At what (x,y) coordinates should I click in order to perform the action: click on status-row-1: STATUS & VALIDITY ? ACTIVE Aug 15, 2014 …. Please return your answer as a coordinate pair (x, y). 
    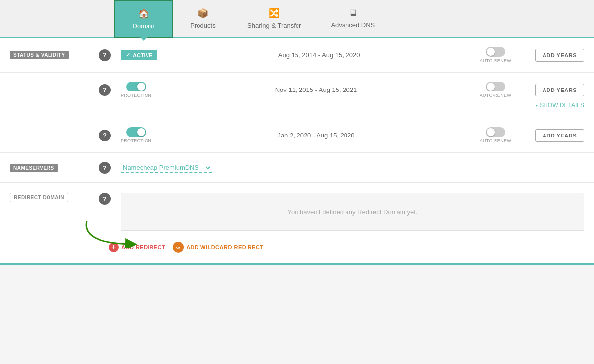
    Looking at the image, I should click on (297, 55).